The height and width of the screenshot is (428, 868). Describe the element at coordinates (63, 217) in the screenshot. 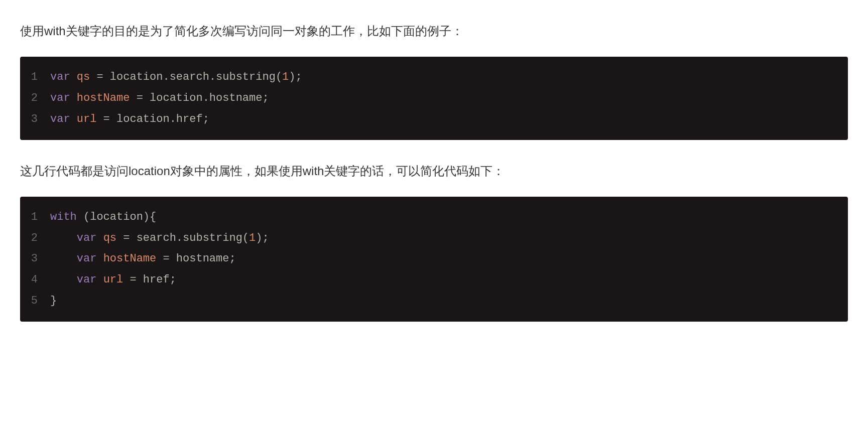

I see `code-token: with` at that location.